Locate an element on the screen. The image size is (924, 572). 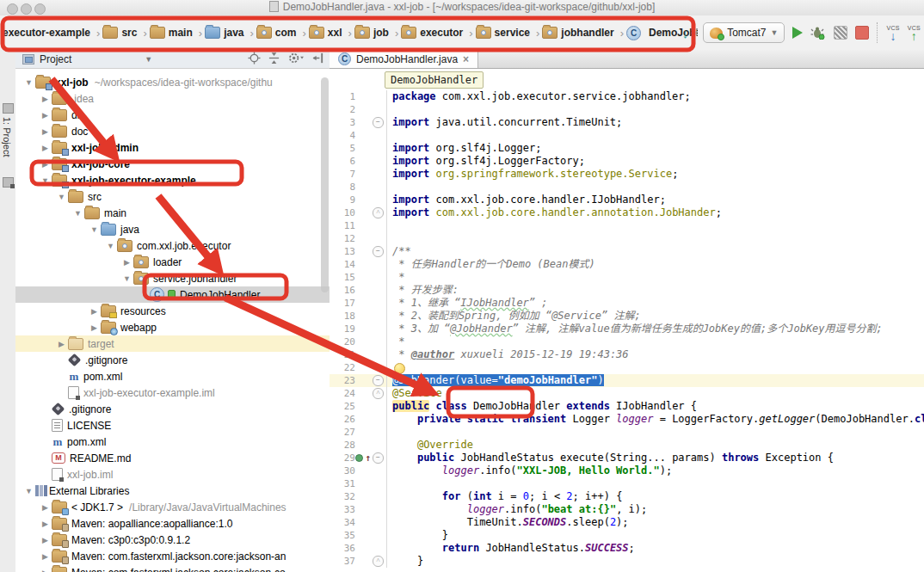
breadcrumb-item: executor-example is located at coordinates (46, 33).